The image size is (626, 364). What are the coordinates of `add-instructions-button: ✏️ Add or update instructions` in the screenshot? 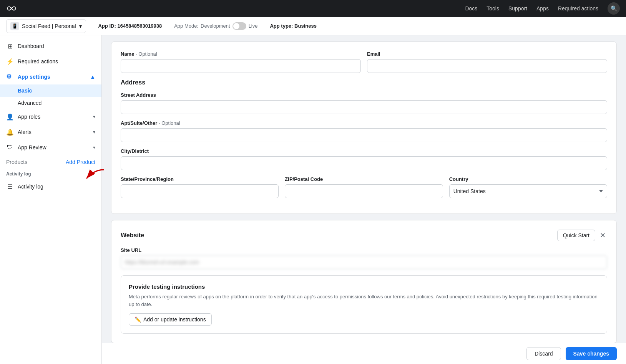 It's located at (170, 319).